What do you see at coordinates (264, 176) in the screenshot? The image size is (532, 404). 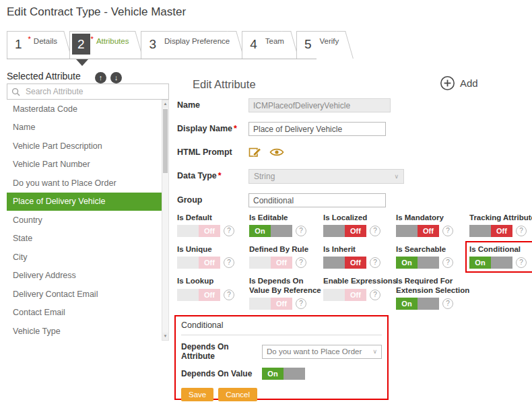 I see `data-type-value: String` at bounding box center [264, 176].